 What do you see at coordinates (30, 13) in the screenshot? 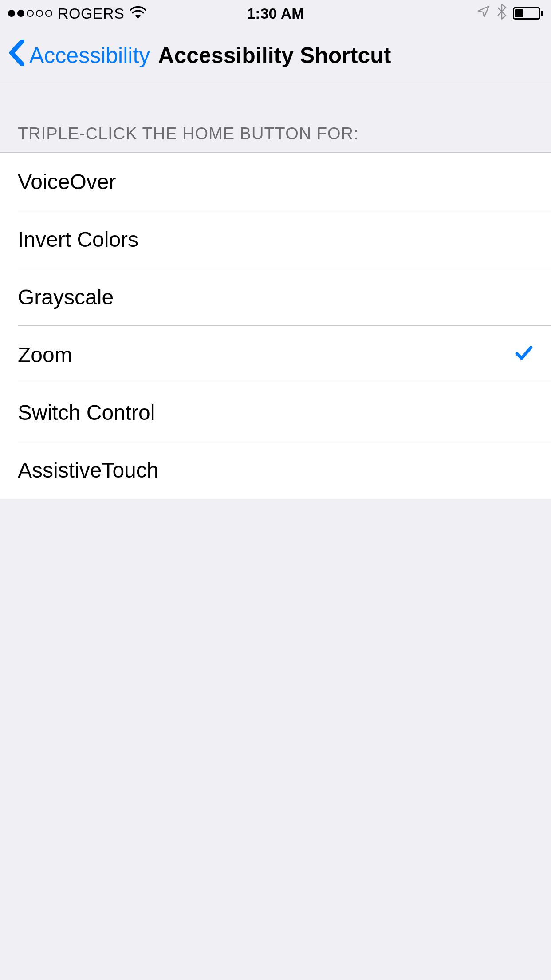
I see `signal-strength-icon` at bounding box center [30, 13].